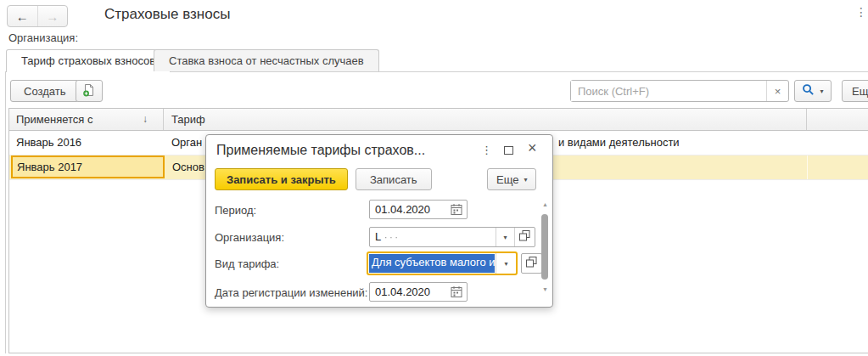 The width and height of the screenshot is (868, 356). I want to click on search-button: ▾, so click(813, 91).